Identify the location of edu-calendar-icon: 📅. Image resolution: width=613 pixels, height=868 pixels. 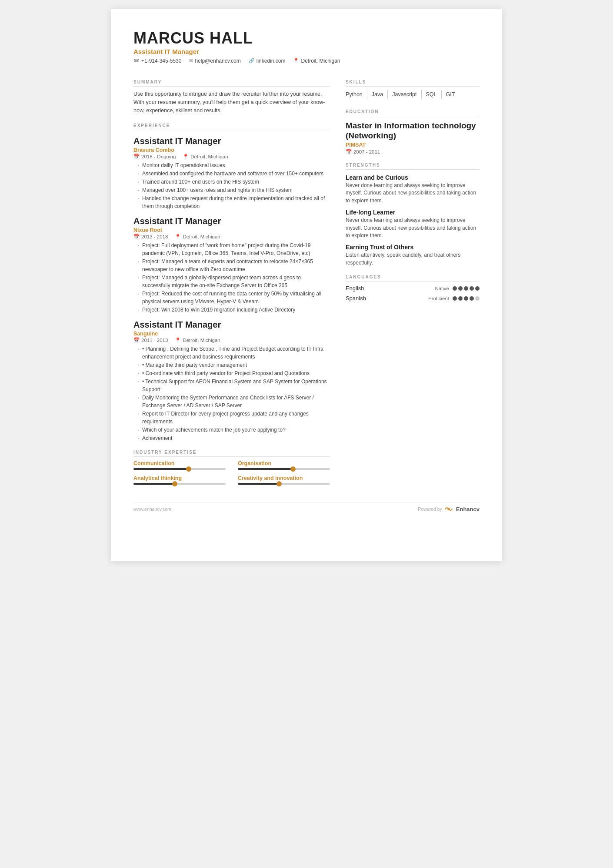
(349, 152).